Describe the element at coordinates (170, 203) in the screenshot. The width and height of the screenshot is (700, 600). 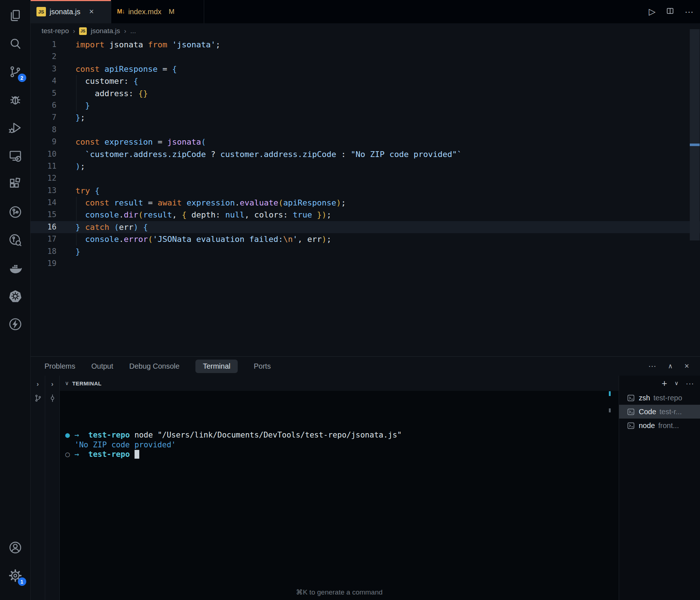
I see `code-token: await` at that location.